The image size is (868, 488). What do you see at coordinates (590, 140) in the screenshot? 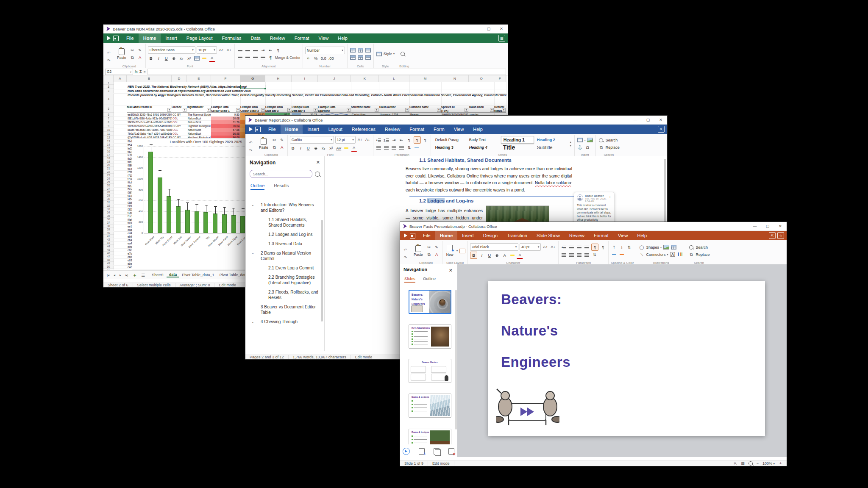
I see `insert-image-icon` at bounding box center [590, 140].